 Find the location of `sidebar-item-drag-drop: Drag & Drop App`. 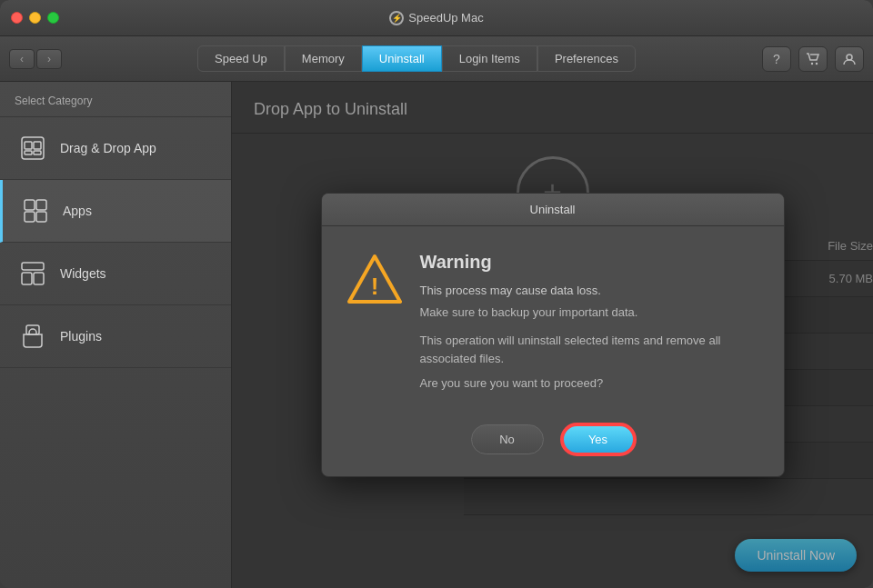

sidebar-item-drag-drop: Drag & Drop App is located at coordinates (115, 149).